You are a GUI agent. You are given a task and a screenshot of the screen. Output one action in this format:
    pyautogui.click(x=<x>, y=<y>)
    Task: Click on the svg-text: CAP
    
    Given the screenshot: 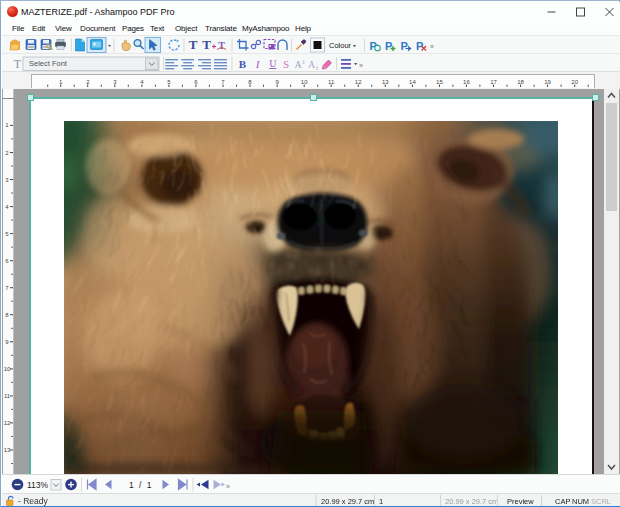 What is the action you would take?
    pyautogui.click(x=562, y=502)
    